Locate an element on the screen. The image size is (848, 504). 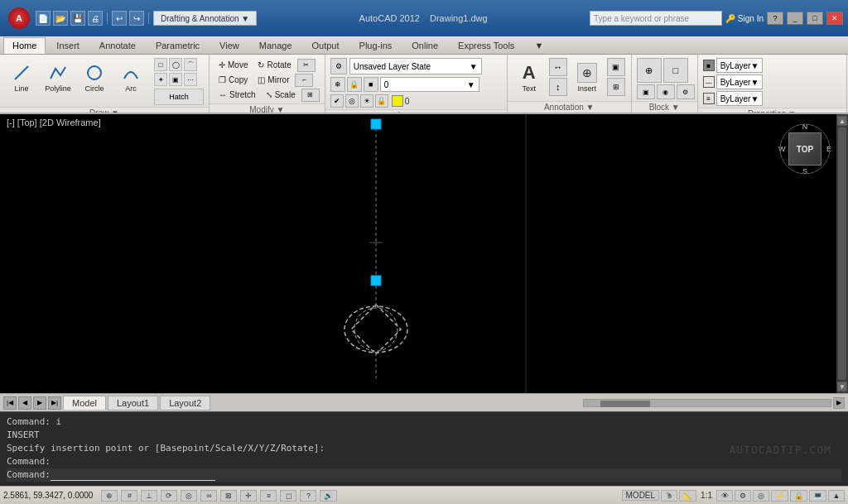
scroll-thumb is located at coordinates (842, 253).